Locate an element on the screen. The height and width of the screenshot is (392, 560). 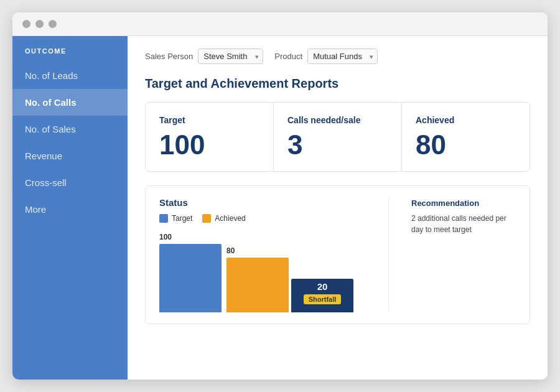
kpi-value-calls: 3 is located at coordinates (337, 145).